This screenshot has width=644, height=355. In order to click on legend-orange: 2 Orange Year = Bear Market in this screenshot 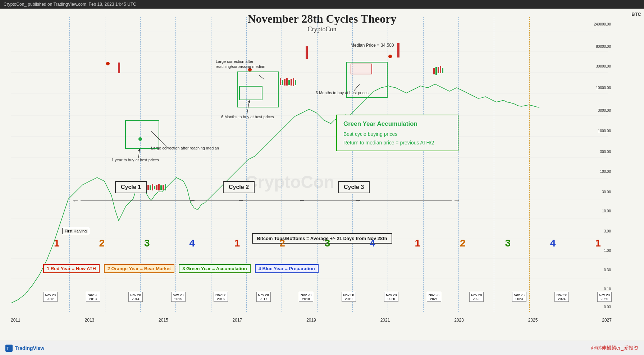, I will do `click(139, 269)`.